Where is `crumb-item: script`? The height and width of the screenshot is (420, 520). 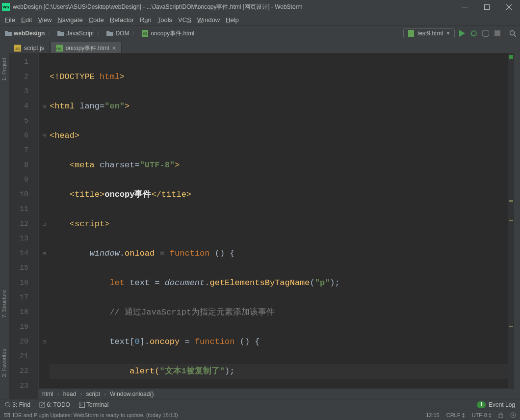 crumb-item: script is located at coordinates (93, 394).